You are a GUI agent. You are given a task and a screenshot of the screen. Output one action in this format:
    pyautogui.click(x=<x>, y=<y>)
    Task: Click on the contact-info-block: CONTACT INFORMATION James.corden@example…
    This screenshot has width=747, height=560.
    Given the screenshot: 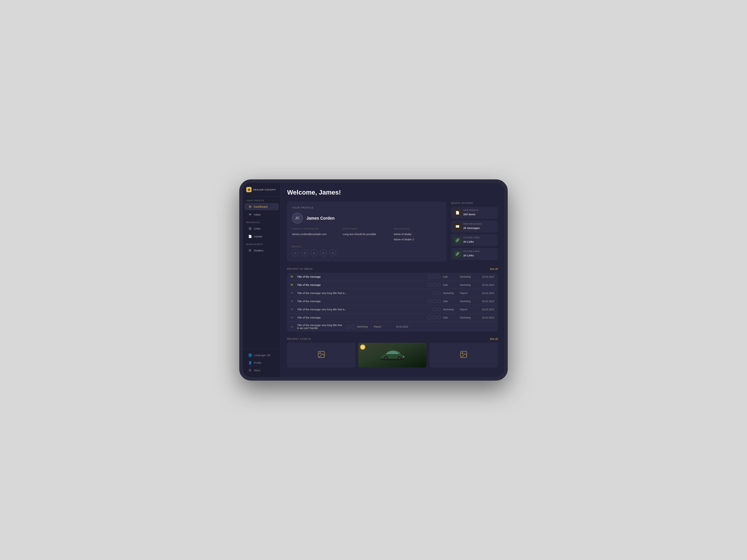 What is the action you would take?
    pyautogui.click(x=316, y=235)
    